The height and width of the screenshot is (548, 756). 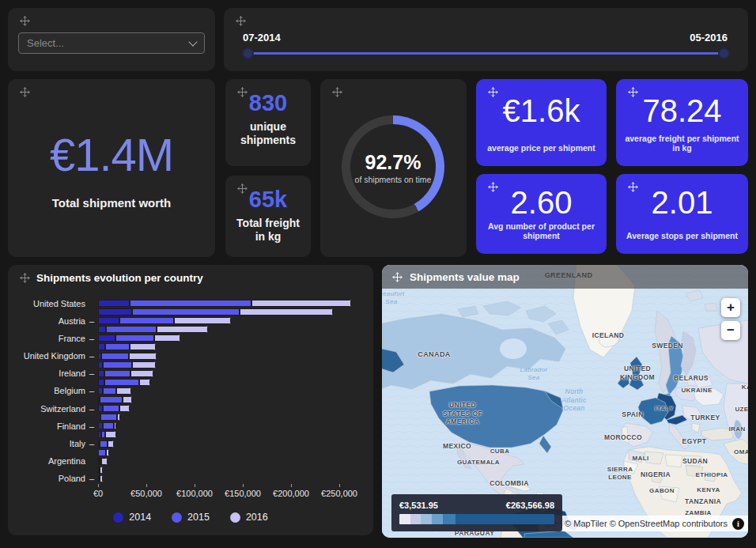 I want to click on country-select: Select..., so click(x=112, y=43).